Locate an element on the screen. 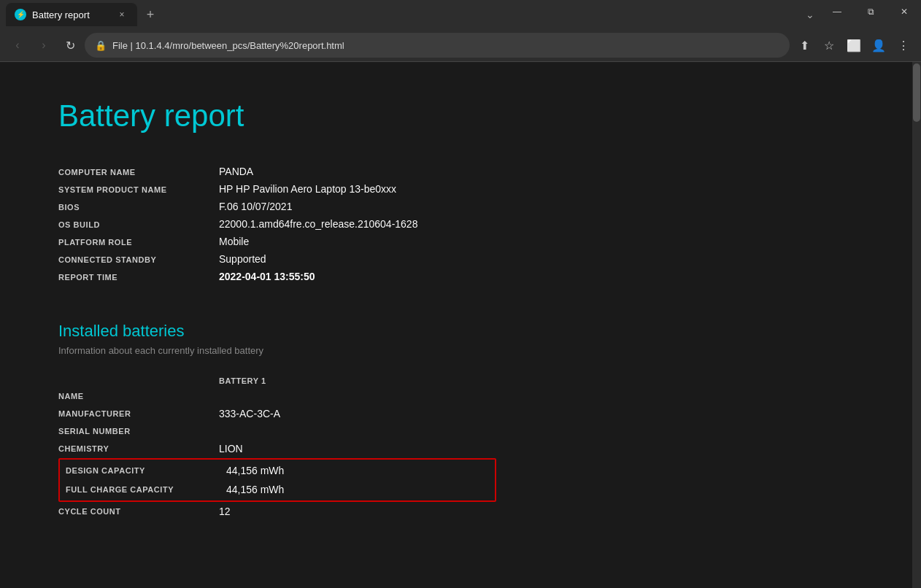 This screenshot has width=921, height=588. label-connected-standby: CONNECTED STANDBY is located at coordinates (139, 260).